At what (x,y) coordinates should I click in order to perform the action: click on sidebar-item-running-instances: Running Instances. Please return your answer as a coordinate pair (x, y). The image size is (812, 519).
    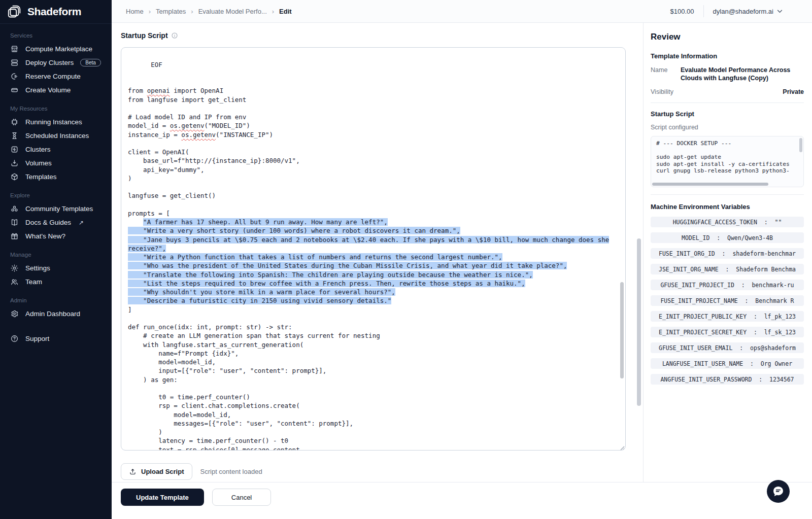
    Looking at the image, I should click on (56, 122).